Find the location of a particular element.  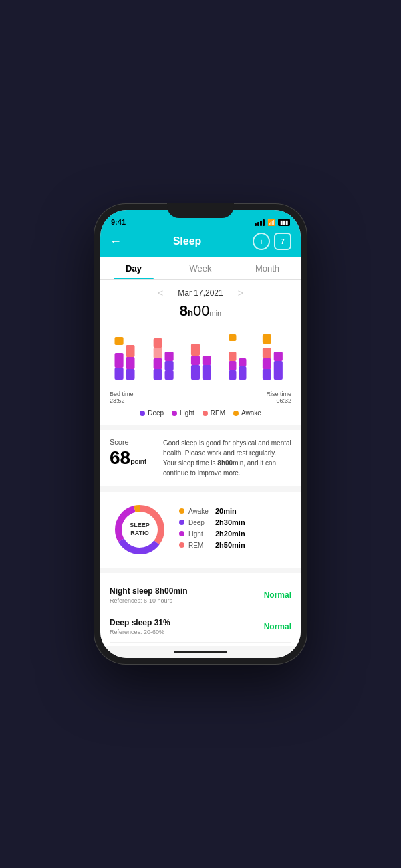

light-ratio-value: 2h20min is located at coordinates (230, 534).